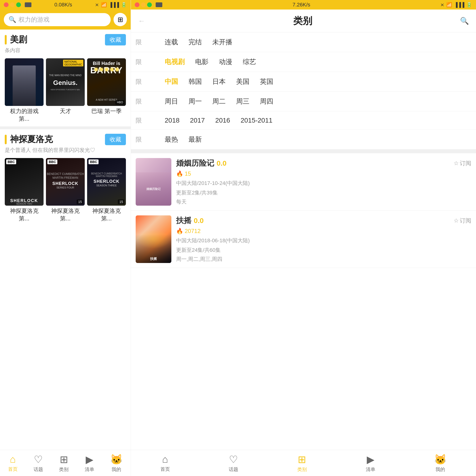 The height and width of the screenshot is (476, 476). Describe the element at coordinates (65, 178) in the screenshot. I see `sherlock-section: 神探夏洛克 收藏 是个普通人 但在我的世界里闪闪发光♡ BBC SHERLOCK…` at that location.